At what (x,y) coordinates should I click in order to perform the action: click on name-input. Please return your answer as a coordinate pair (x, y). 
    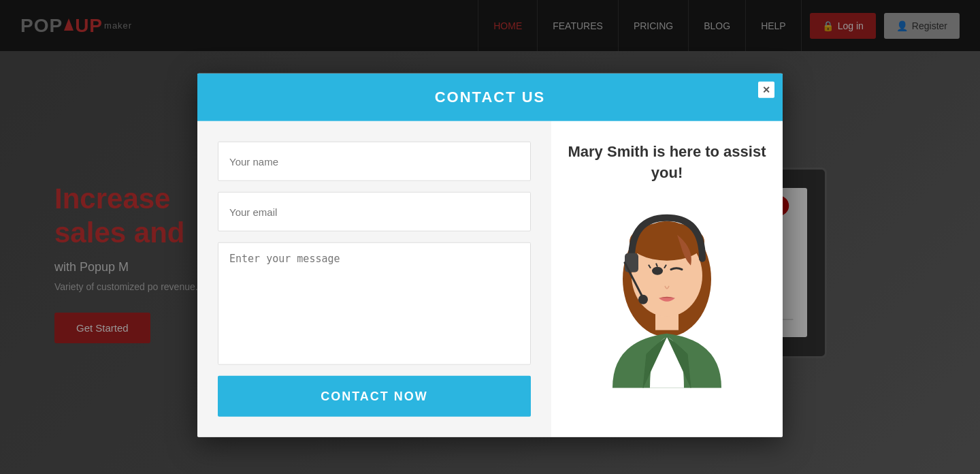
    Looking at the image, I should click on (374, 161).